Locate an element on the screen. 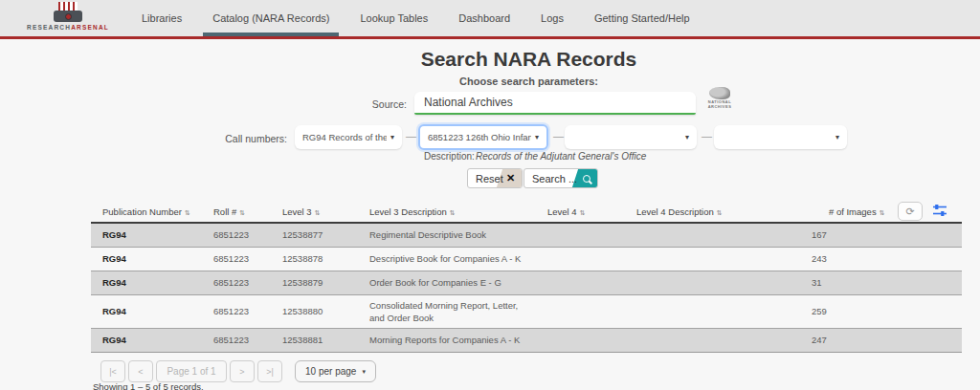 This screenshot has width=980, height=390. national-archives-logo: NATIONAL ARCHIVES is located at coordinates (720, 98).